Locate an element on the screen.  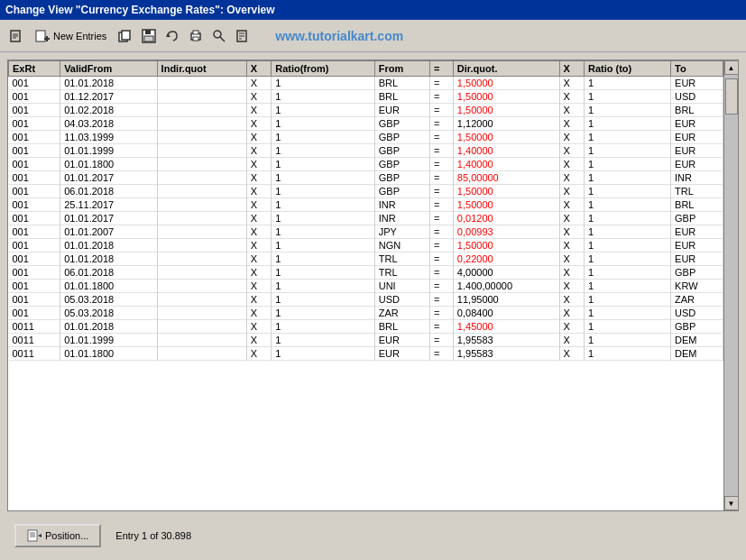
table-cell: 1,40000 is located at coordinates (506, 151).